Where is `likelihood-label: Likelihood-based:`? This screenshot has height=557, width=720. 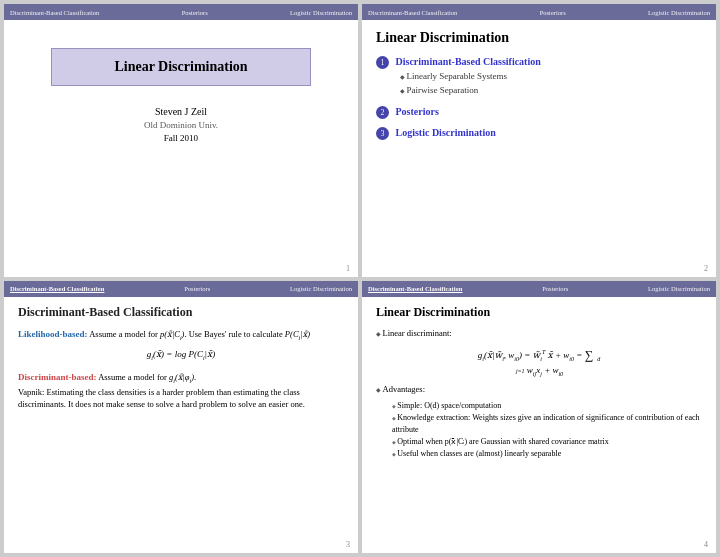 likelihood-label: Likelihood-based: is located at coordinates (53, 334).